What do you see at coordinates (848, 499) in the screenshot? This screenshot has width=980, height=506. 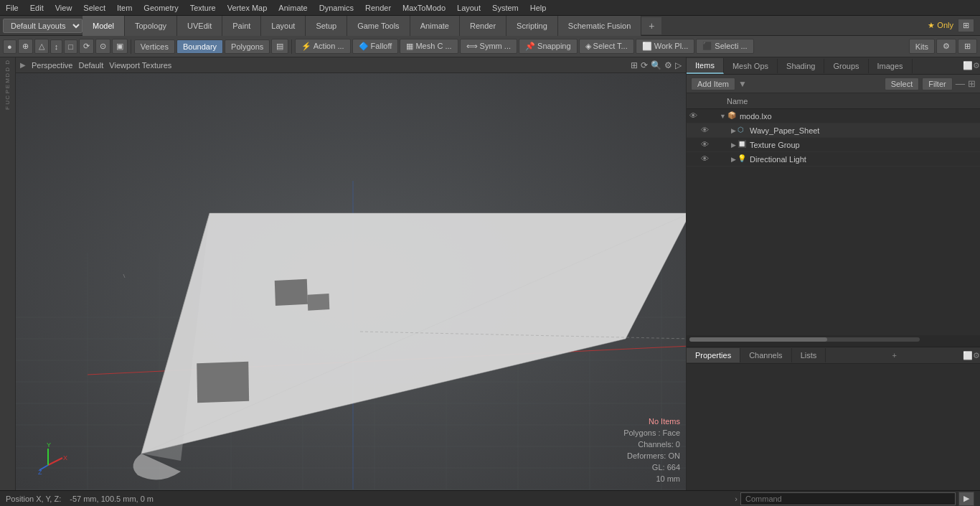 I see `command-input` at bounding box center [848, 499].